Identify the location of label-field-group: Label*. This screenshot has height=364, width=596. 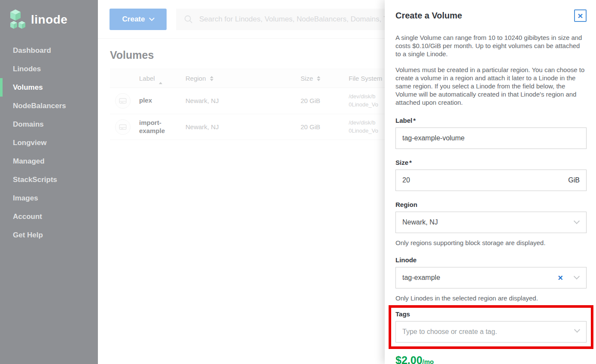
(491, 133).